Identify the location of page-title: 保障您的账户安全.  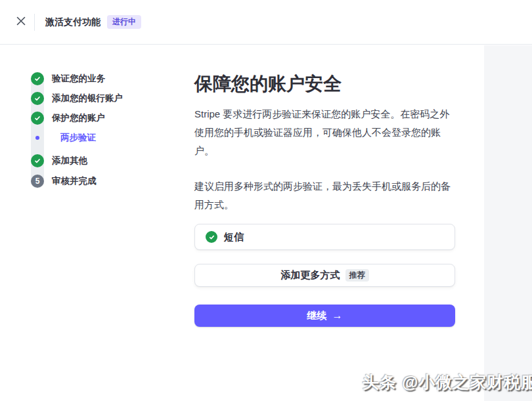
(324, 84).